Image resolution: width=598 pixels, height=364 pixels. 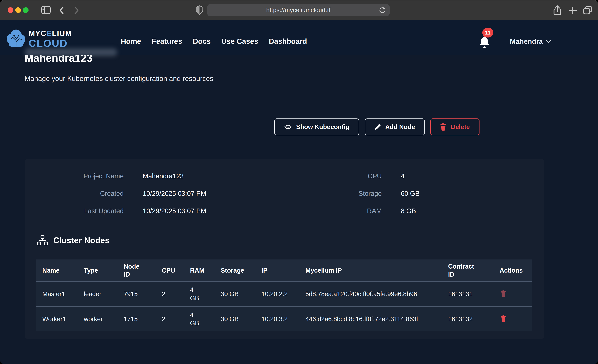 I want to click on chevron-down-icon, so click(x=549, y=41).